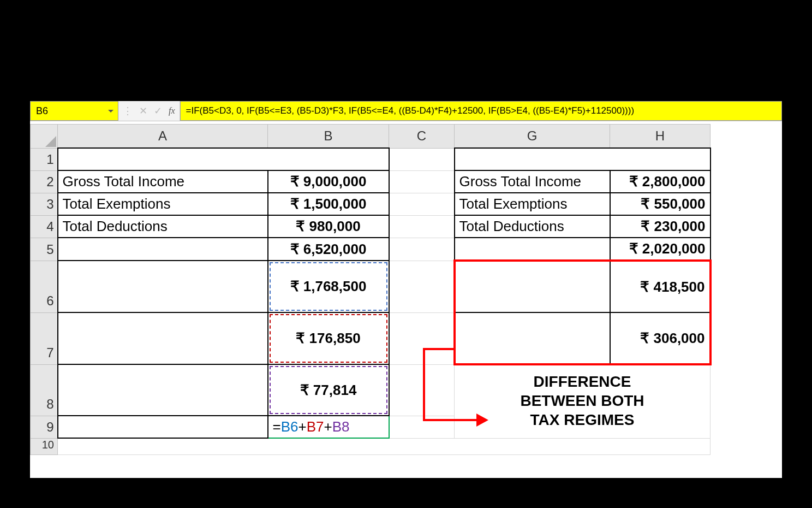 This screenshot has height=508, width=812. What do you see at coordinates (329, 226) in the screenshot?
I see `left-value: ₹ 980,000` at bounding box center [329, 226].